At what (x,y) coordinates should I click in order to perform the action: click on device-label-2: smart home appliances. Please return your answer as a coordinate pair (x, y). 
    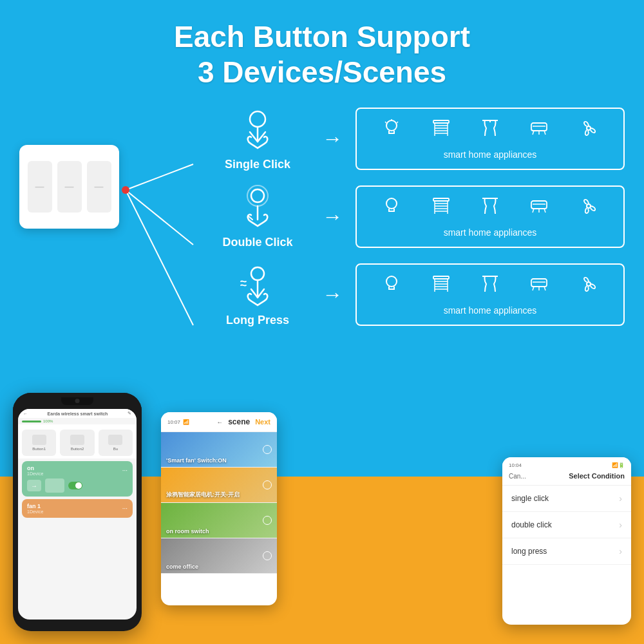
    Looking at the image, I should click on (490, 232).